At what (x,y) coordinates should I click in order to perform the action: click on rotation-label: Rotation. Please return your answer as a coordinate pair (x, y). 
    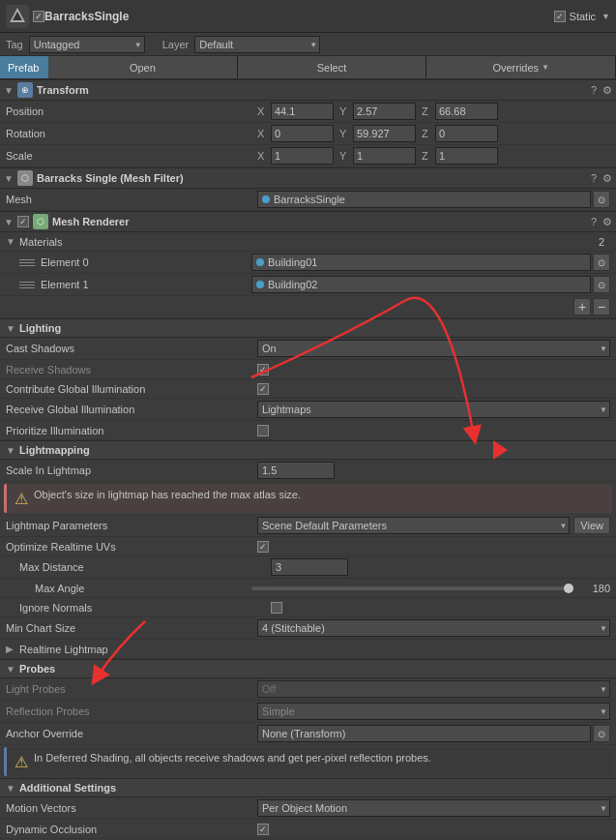
    Looking at the image, I should click on (132, 134).